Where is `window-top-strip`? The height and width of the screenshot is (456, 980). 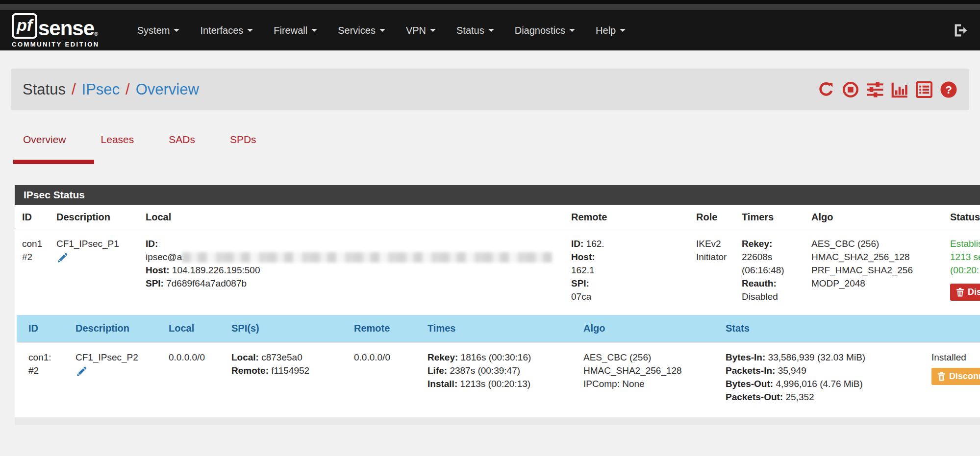 window-top-strip is located at coordinates (490, 2).